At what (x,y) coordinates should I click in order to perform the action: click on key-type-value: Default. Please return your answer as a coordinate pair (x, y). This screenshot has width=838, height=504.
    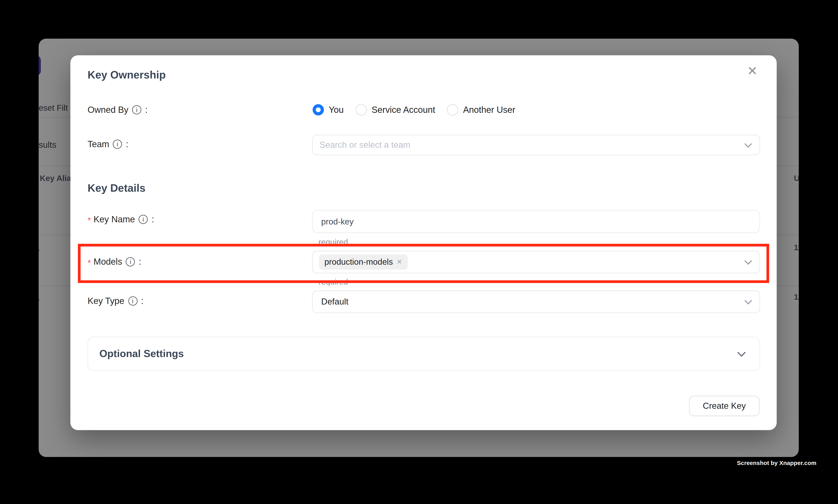
    Looking at the image, I should click on (331, 302).